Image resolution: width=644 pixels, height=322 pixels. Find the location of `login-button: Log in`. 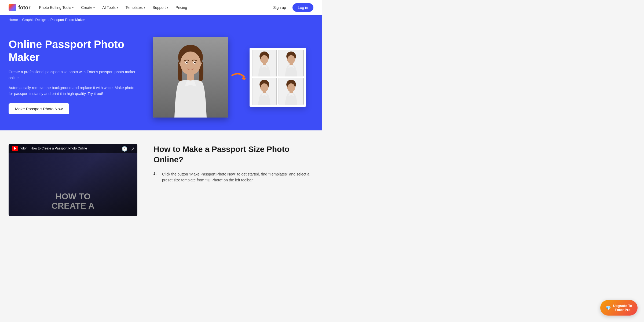

login-button: Log in is located at coordinates (303, 8).